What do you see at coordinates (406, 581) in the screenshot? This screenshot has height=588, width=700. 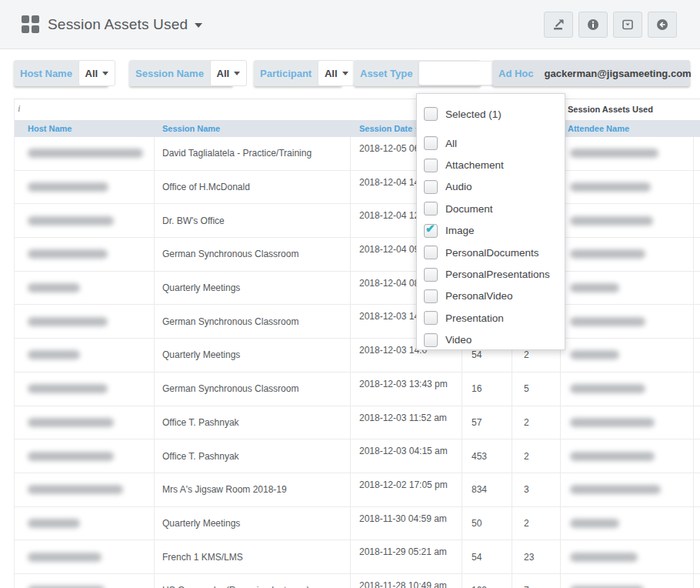 I see `session-date-cell: 2018-11-28 10:49 am` at bounding box center [406, 581].